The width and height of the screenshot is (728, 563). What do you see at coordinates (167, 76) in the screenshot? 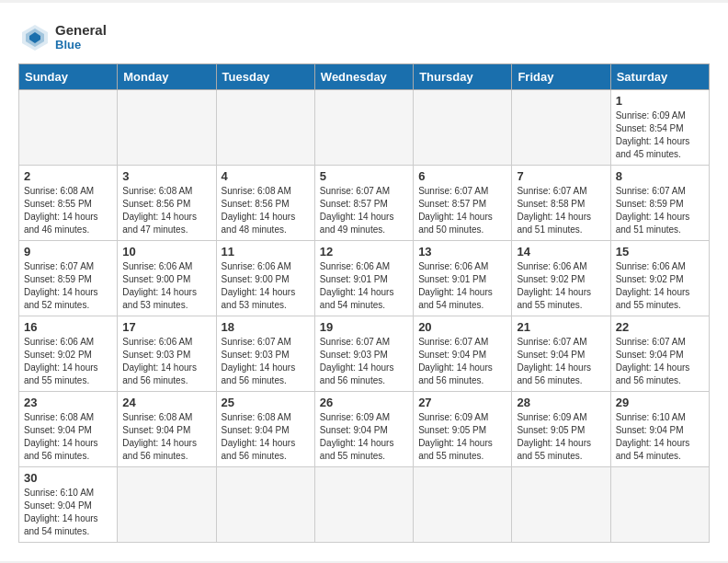
I see `weekday-header-monday: Monday` at bounding box center [167, 76].